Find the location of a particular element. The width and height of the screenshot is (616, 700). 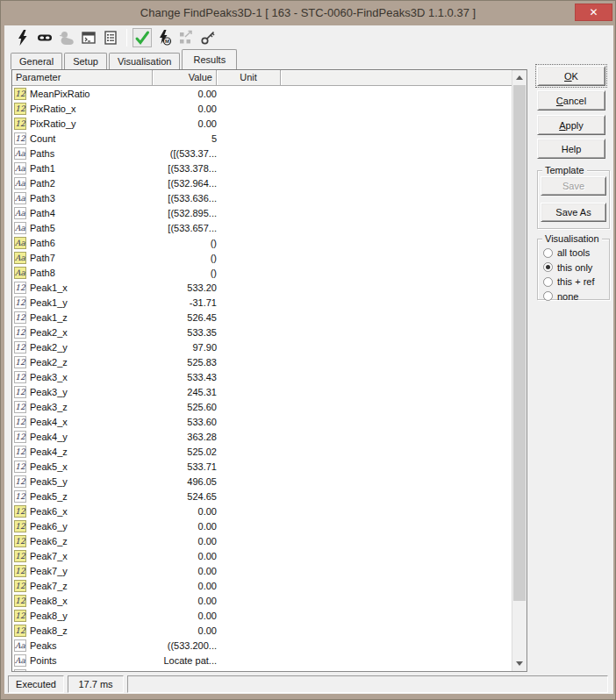

table-row: 12Peak1_x533.20 is located at coordinates (261, 288).